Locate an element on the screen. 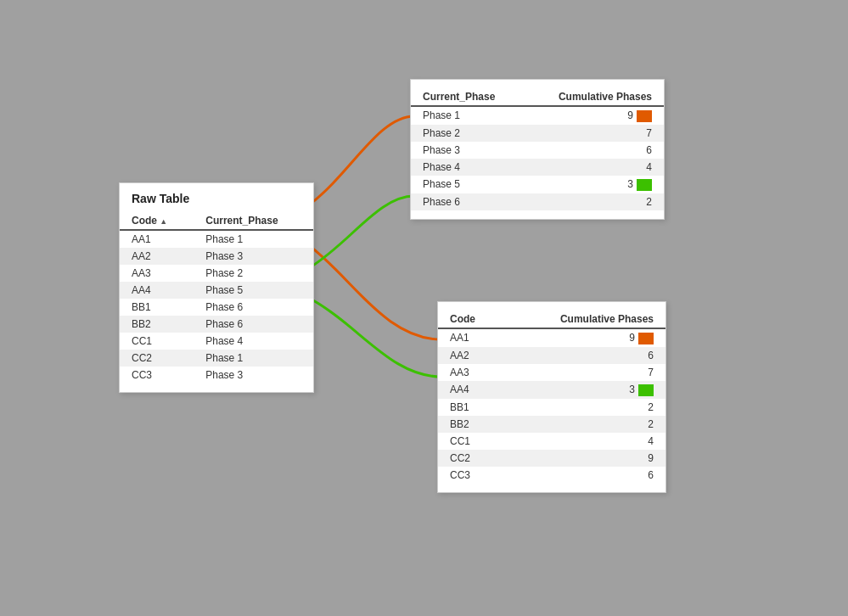 Image resolution: width=848 pixels, height=616 pixels. phase-name: Phase 5 is located at coordinates (468, 185).